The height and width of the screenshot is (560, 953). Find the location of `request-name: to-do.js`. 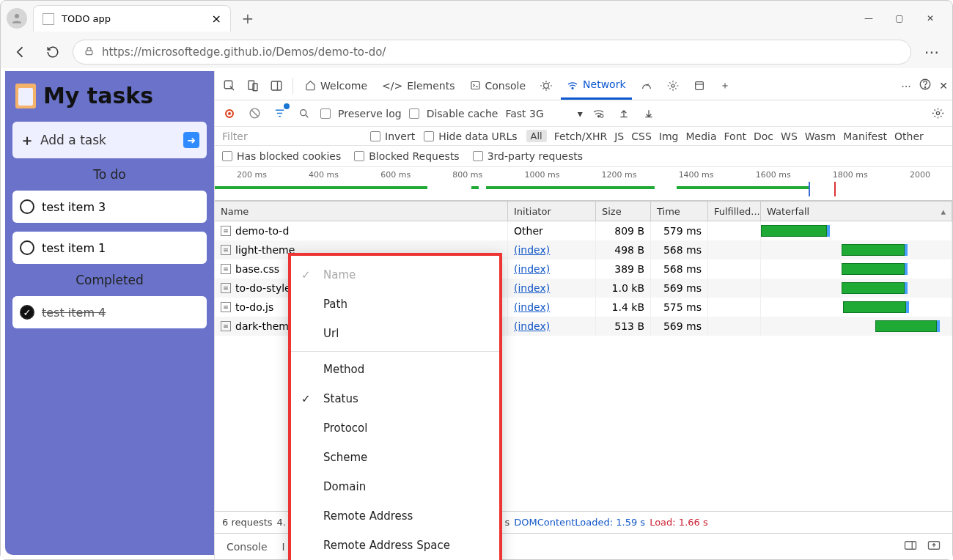

request-name: to-do.js is located at coordinates (254, 307).